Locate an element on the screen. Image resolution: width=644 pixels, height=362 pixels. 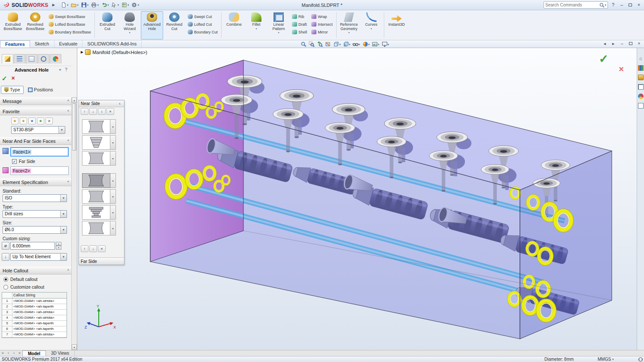
breadcrumb: ▶ Manifold (Default<Holes>) is located at coordinates (114, 52).